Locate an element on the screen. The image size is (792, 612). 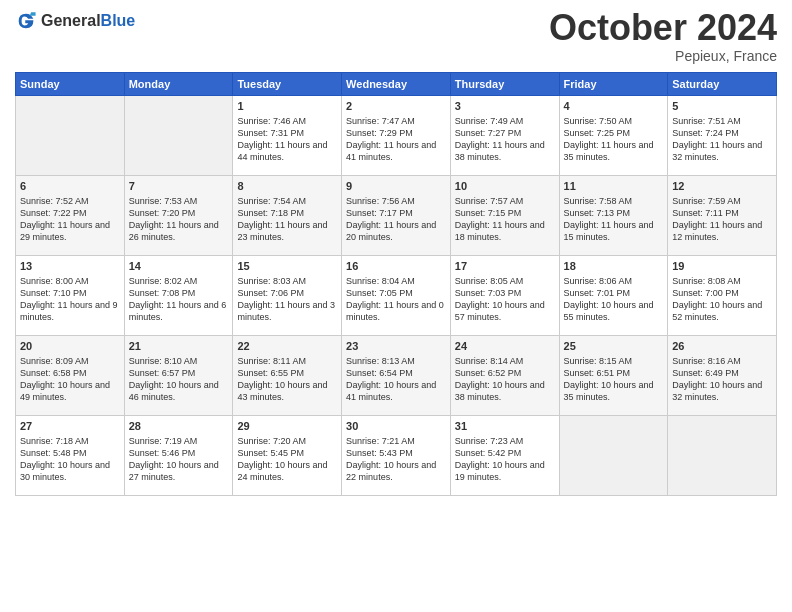
day-number: 4 is located at coordinates (614, 106).